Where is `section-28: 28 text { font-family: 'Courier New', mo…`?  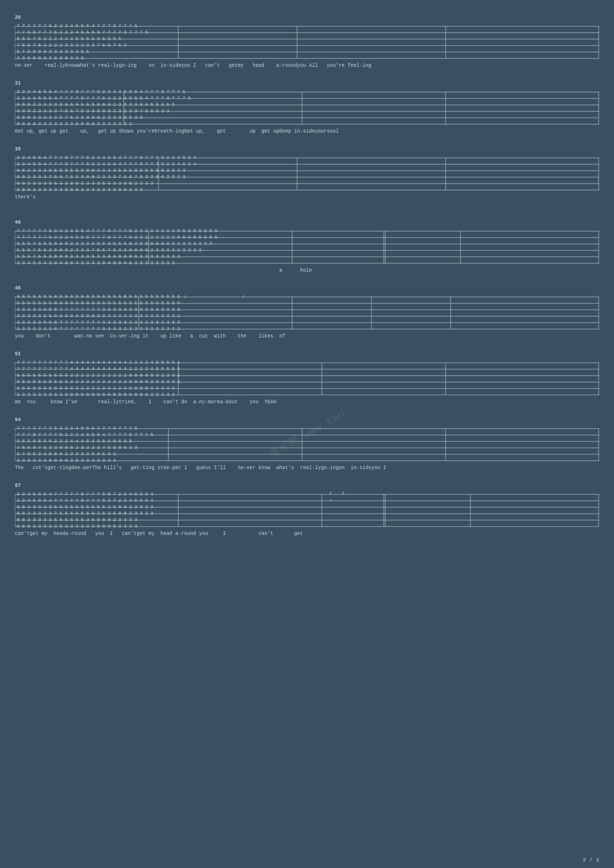
section-28: 28 text { font-family: 'Courier New', mo… is located at coordinates (307, 39).